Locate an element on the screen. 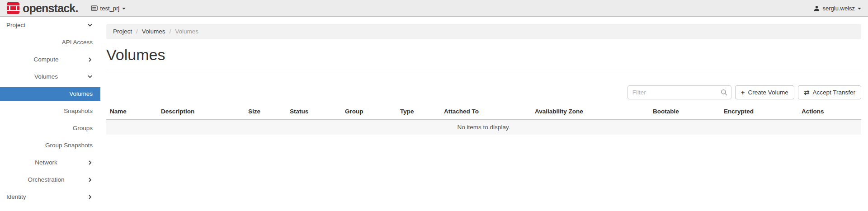  user-menu: sergiu.weisz is located at coordinates (837, 8).